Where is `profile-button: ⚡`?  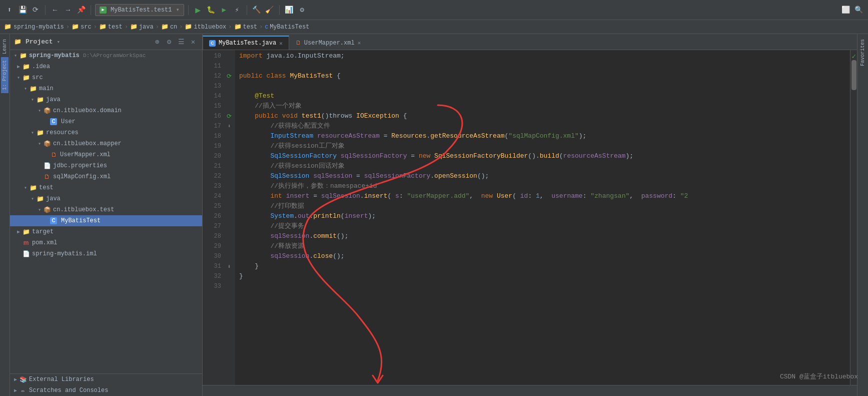 profile-button: ⚡ is located at coordinates (237, 10).